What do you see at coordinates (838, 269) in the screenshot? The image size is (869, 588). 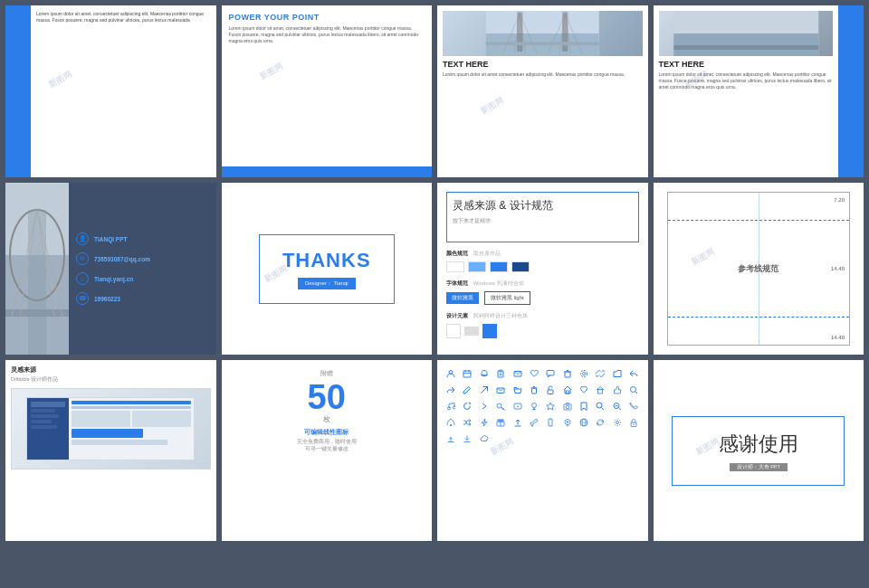 I see `ref-num-mid: 14.40` at bounding box center [838, 269].